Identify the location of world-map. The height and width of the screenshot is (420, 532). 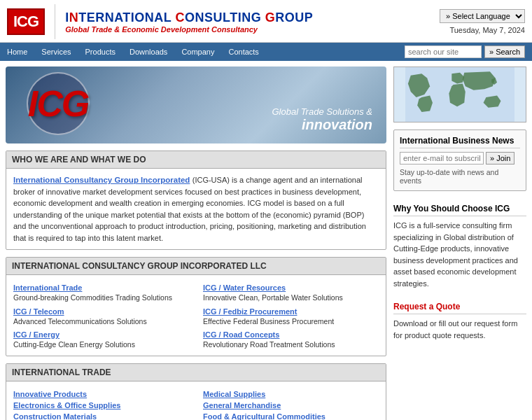
(460, 94).